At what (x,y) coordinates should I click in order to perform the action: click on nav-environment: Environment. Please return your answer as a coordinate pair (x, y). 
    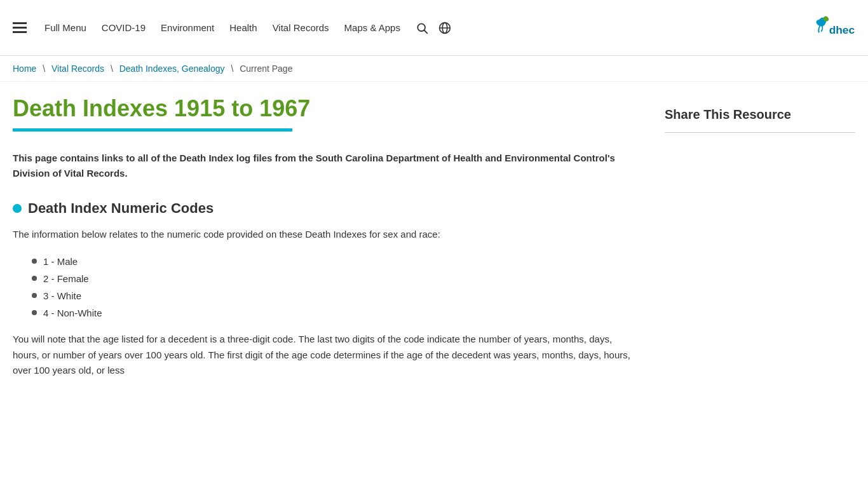
    Looking at the image, I should click on (187, 28).